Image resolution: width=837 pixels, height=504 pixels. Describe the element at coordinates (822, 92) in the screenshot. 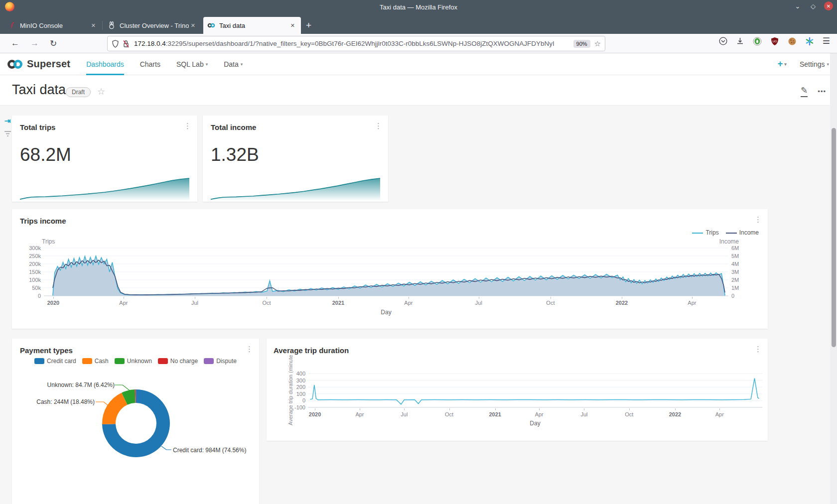

I see `more-options-icon: •••` at that location.